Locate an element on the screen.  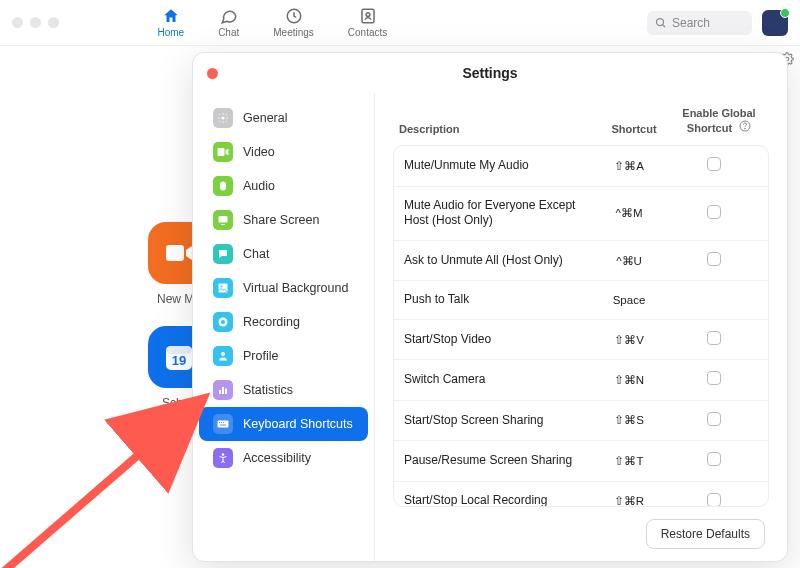
profile-icon is located at coordinates (223, 356).